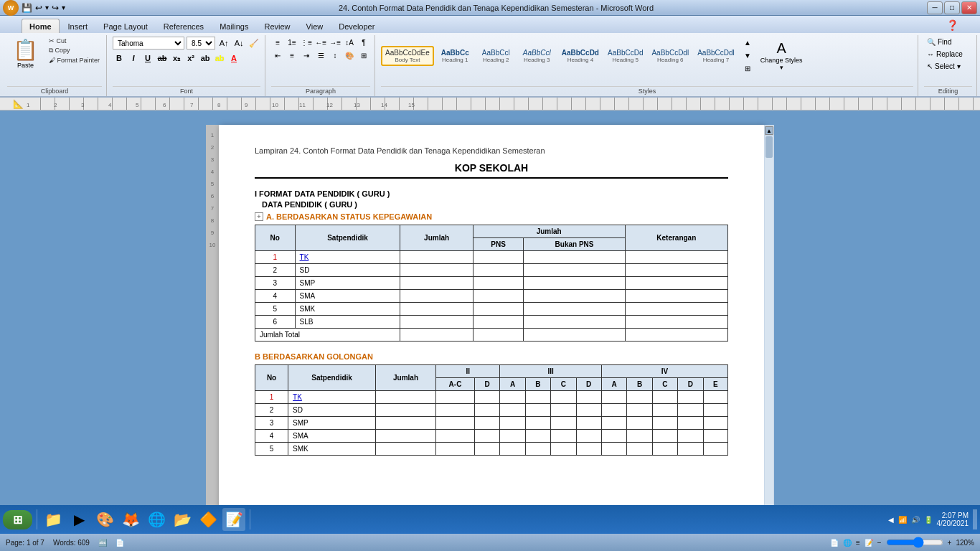 The image size is (980, 551). I want to click on battery-icon: 🔋, so click(928, 519).